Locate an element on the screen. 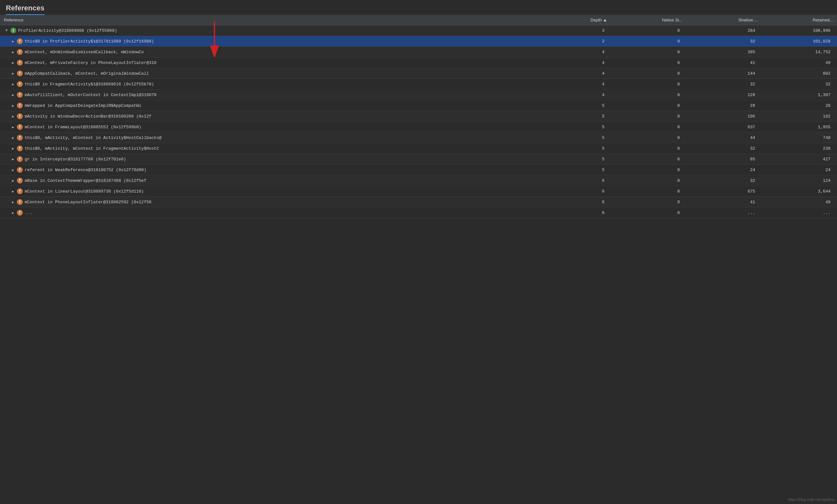  table-row: ▶f...60...... is located at coordinates (418, 213).